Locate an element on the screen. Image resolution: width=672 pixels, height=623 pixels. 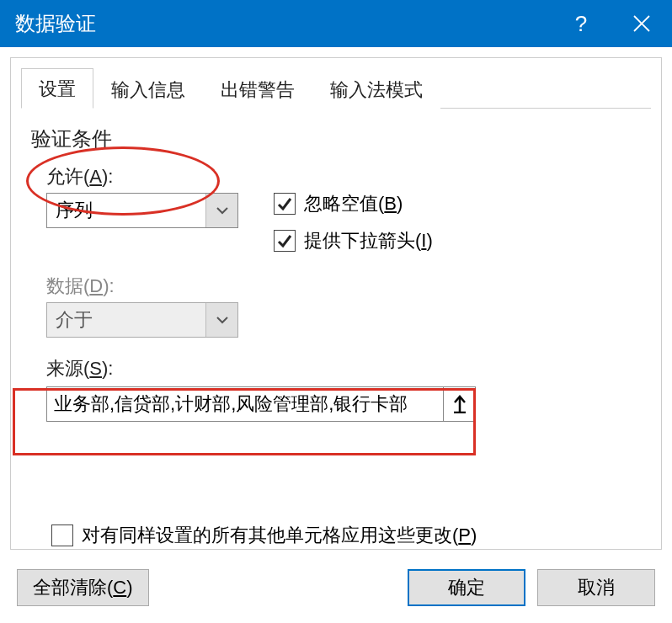
tab-input-message: 输入信息 is located at coordinates (148, 88).